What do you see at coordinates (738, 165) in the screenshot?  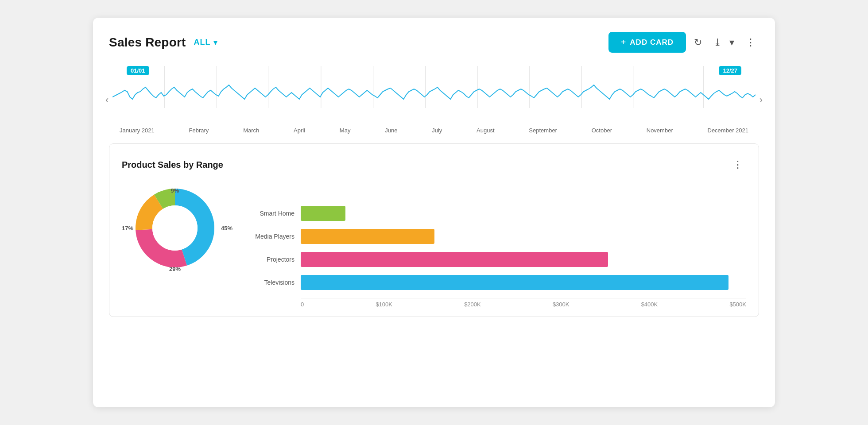 I see `card-more-options-button: ⋮` at bounding box center [738, 165].